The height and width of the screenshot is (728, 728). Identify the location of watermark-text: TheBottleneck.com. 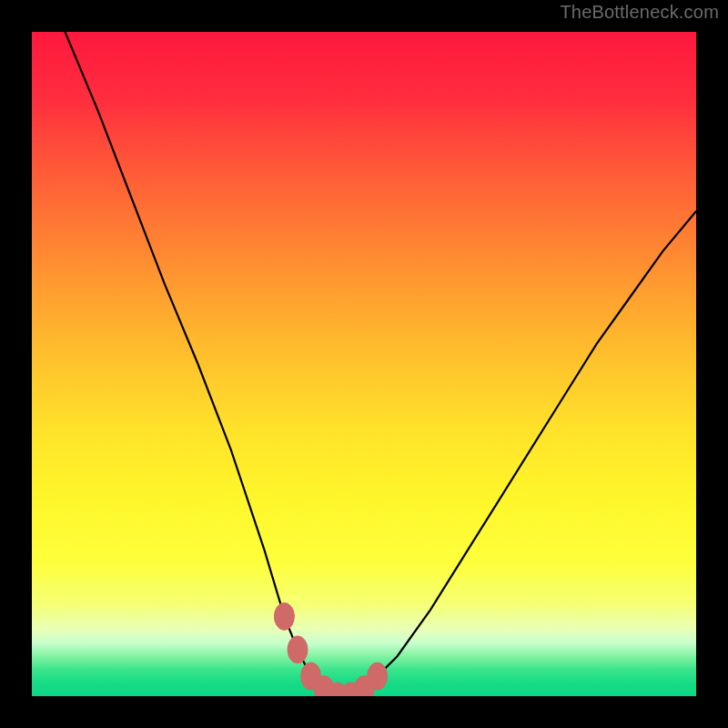
(639, 13).